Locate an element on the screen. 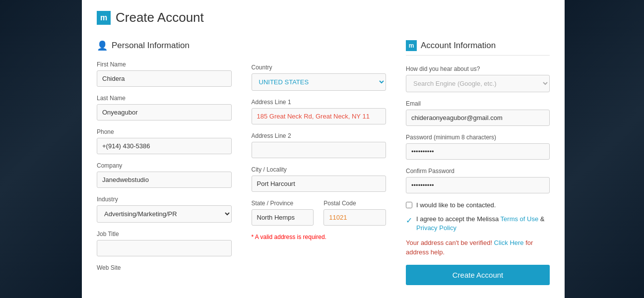  country-select: UNITED STATES CANADA UNITED KINGDOM is located at coordinates (319, 82).